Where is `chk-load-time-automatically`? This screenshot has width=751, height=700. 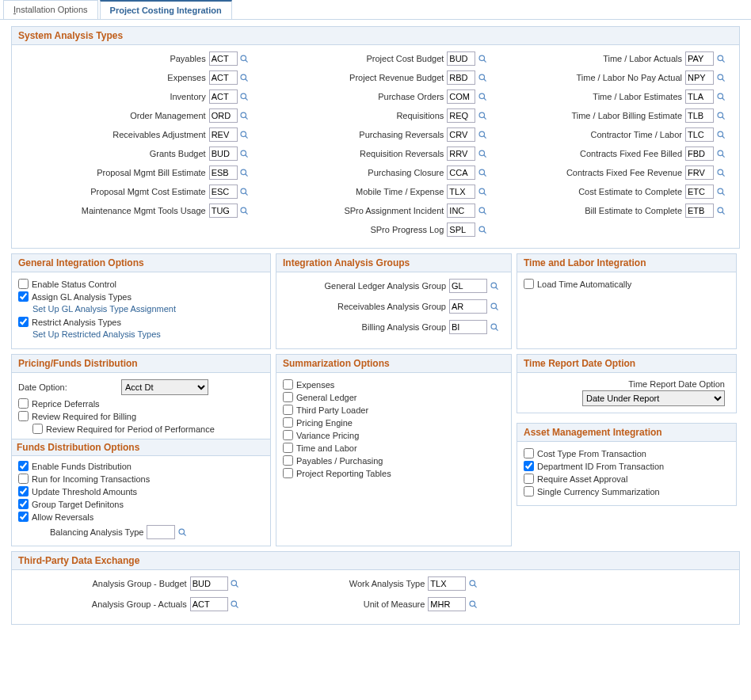 chk-load-time-automatically is located at coordinates (529, 283).